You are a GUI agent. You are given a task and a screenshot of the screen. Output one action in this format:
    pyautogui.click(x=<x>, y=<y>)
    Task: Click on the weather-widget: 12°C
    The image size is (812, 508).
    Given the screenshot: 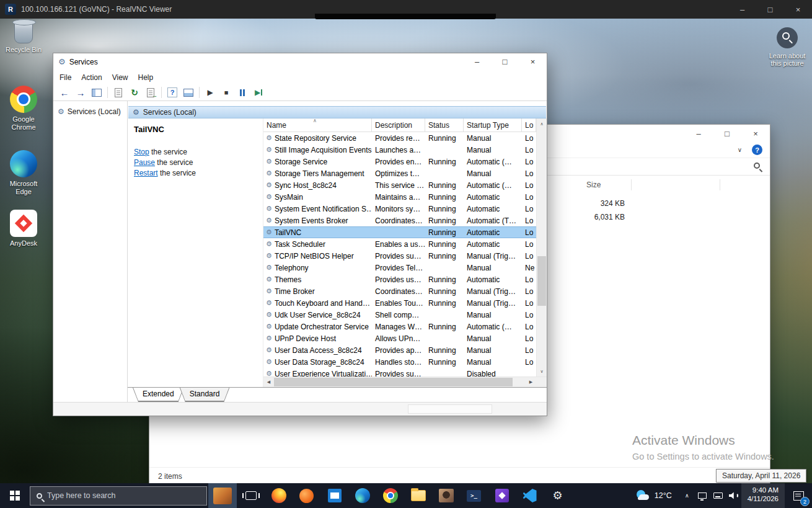 What is the action you would take?
    pyautogui.click(x=654, y=496)
    